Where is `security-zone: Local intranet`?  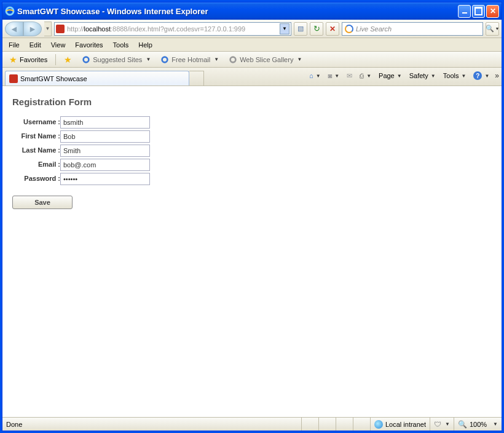
security-zone: Local intranet is located at coordinates (400, 424).